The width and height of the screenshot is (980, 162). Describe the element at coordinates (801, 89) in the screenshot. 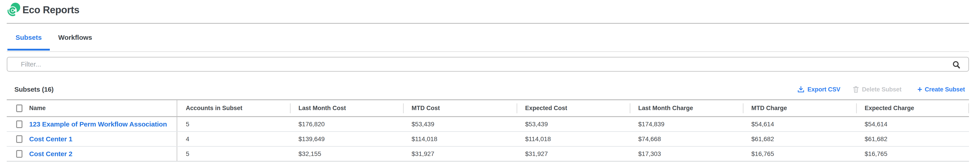

I see `download-icon` at that location.